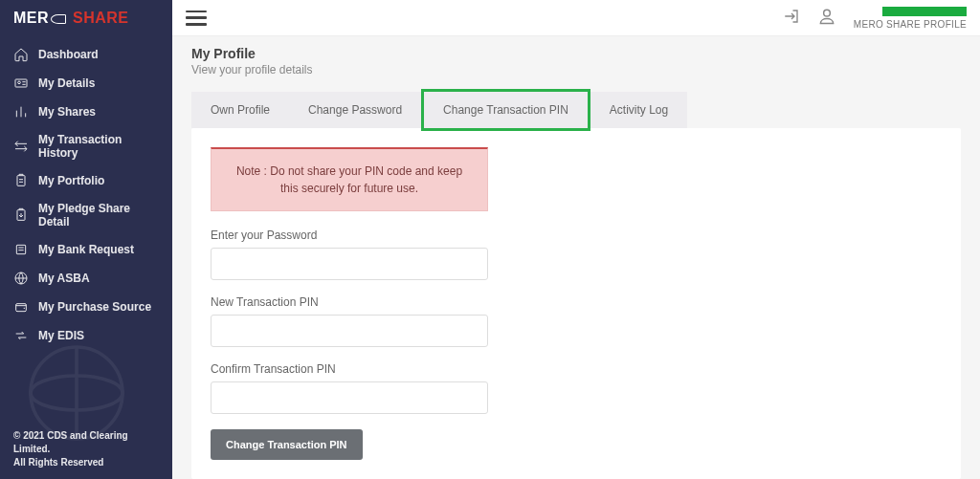 This screenshot has width=980, height=479. What do you see at coordinates (21, 54) in the screenshot?
I see `home-icon` at bounding box center [21, 54].